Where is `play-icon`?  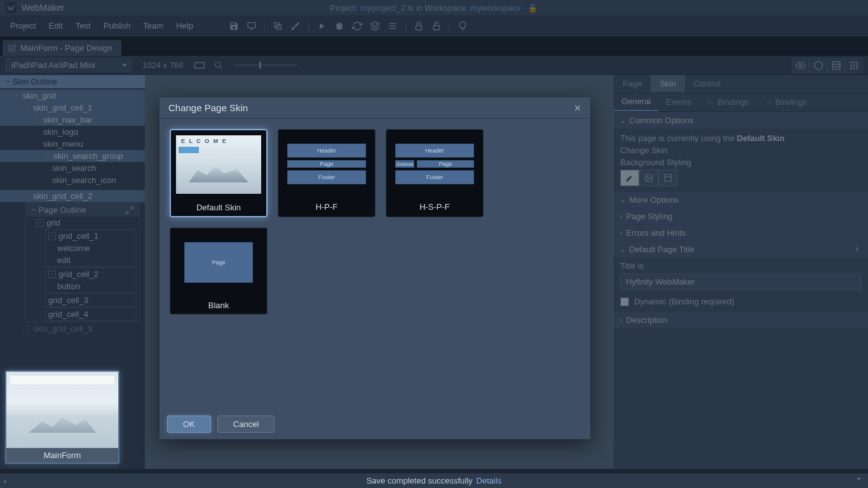 play-icon is located at coordinates (322, 26).